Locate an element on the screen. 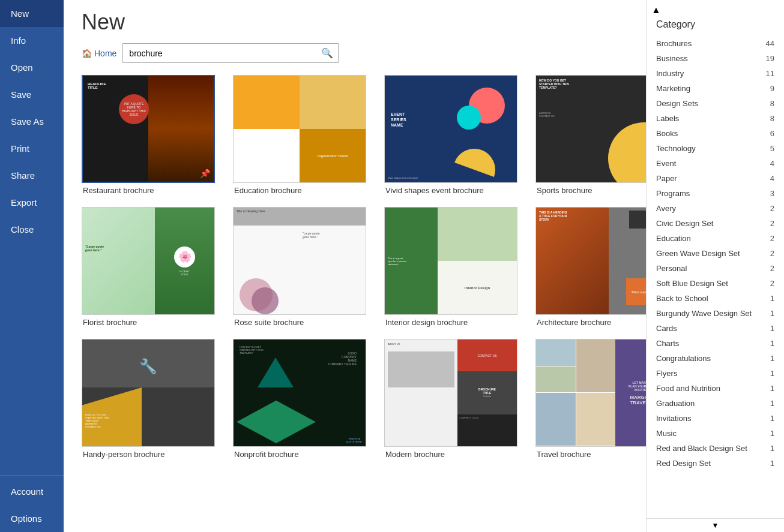 Image resolution: width=784 pixels, height=532 pixels. category-name: Technology is located at coordinates (676, 149).